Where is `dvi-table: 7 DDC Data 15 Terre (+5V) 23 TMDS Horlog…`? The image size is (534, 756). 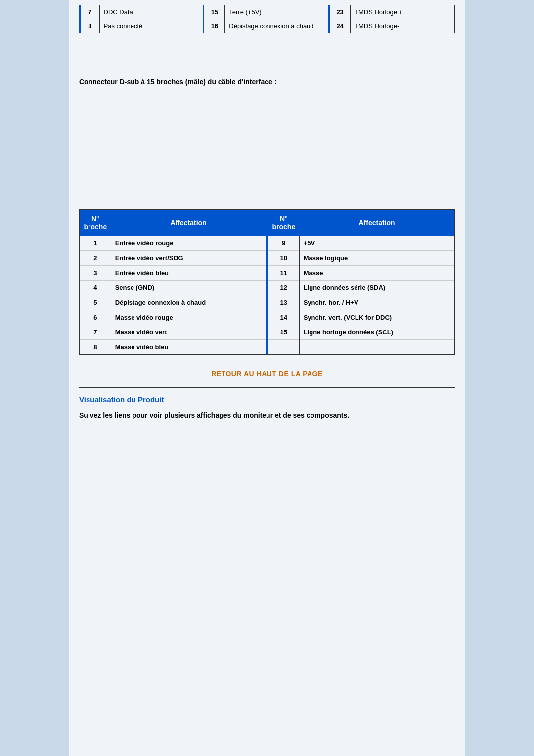
dvi-table: 7 DDC Data 15 Terre (+5V) 23 TMDS Horlog… is located at coordinates (267, 19).